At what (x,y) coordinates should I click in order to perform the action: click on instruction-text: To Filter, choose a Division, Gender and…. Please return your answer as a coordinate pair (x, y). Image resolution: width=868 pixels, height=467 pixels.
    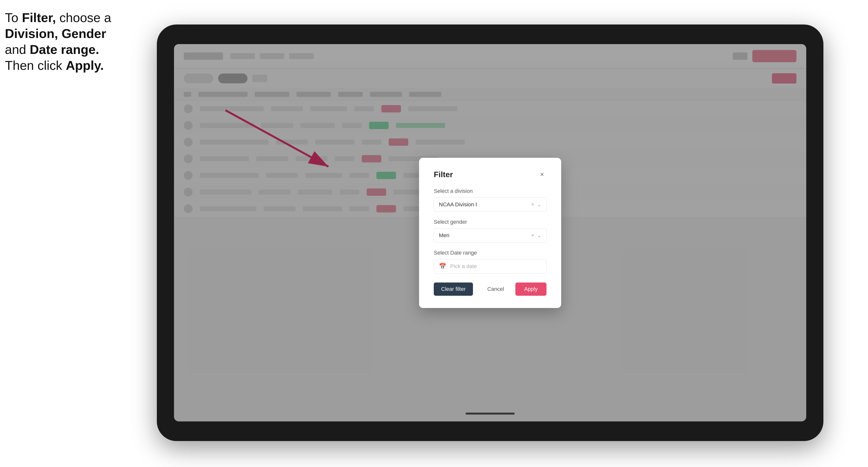
    Looking at the image, I should click on (76, 42).